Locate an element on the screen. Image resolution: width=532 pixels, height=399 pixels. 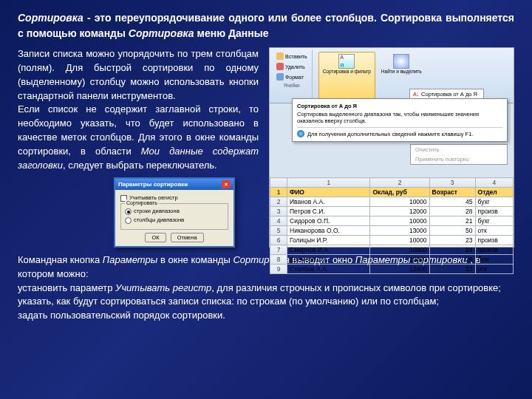
tooltip-f1: Для получения дополнительных сведений на… is located at coordinates (390, 134).